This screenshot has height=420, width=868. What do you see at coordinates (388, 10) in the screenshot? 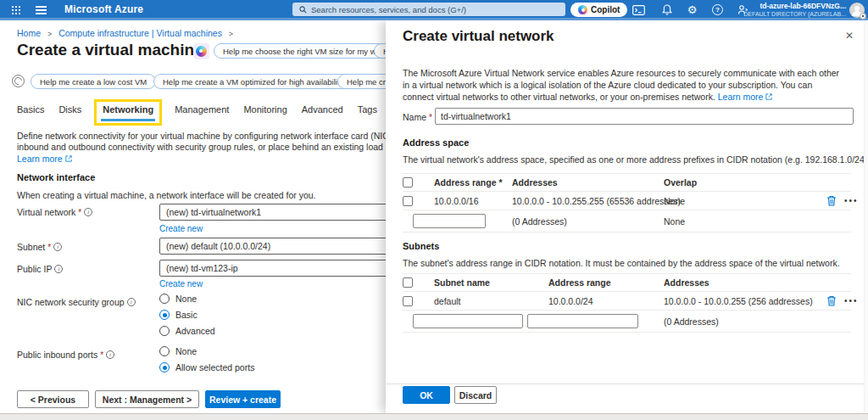
I see `search-placeholder: Search resources, services, and docs (G+…` at bounding box center [388, 10].